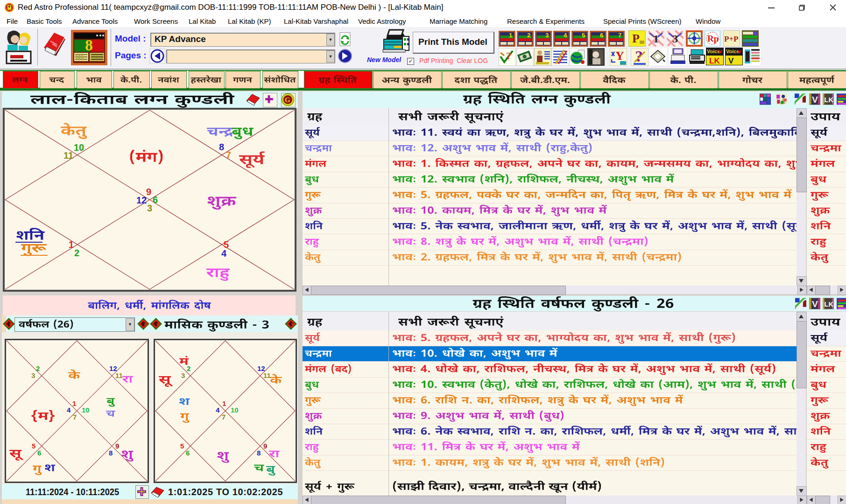 The height and width of the screenshot is (504, 846). I want to click on svg-text: Rp, so click(713, 38).